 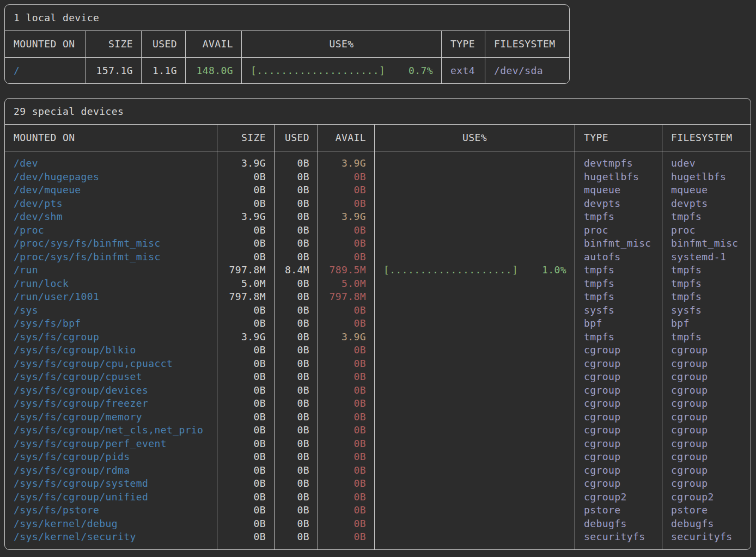 I want to click on cell-type: proc, so click(x=619, y=231).